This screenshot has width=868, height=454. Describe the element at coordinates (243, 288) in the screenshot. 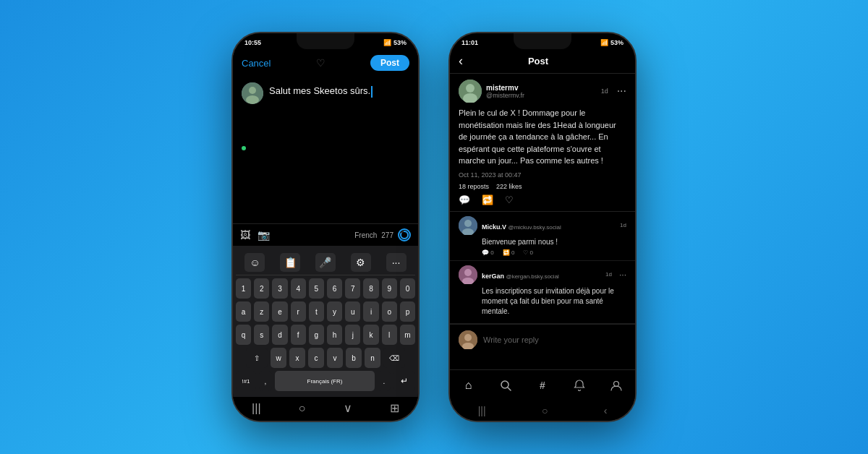

I see `key-1: 1` at that location.